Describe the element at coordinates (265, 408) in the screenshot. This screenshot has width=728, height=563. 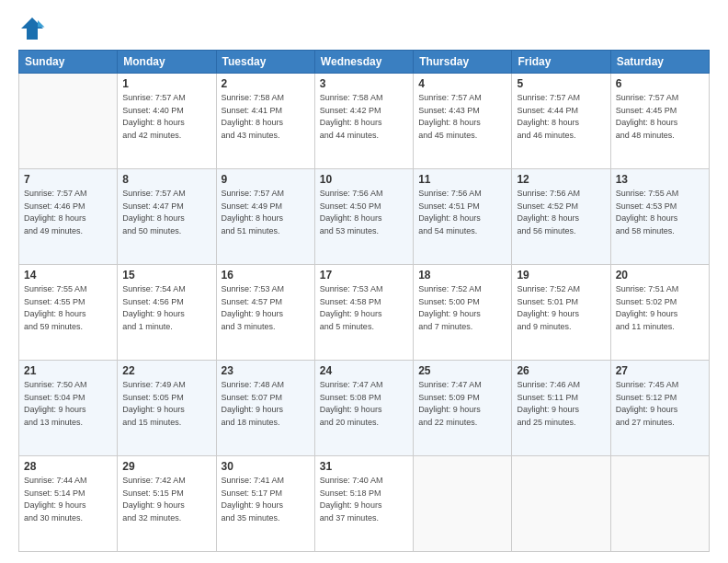
I see `calendar-cell: 23Sunrise: 7:48 AM Sunset: 5:07 PM Dayli…` at that location.